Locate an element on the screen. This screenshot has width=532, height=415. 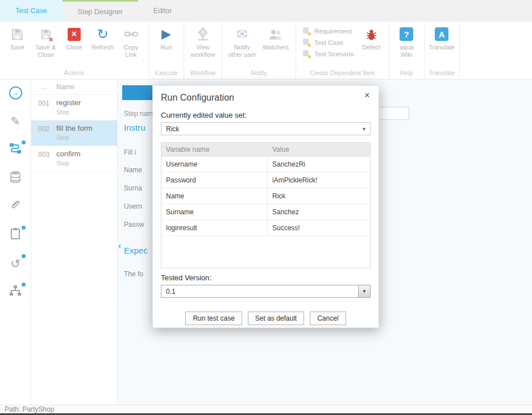
create-test-scenario-button: ★ Test Scenario is located at coordinates (329, 53).